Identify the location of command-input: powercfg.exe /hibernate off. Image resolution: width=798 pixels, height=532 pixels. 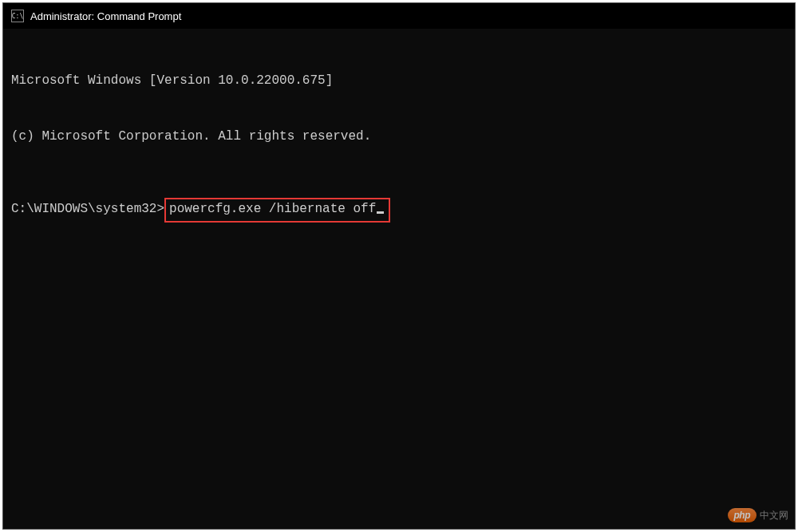
(273, 209).